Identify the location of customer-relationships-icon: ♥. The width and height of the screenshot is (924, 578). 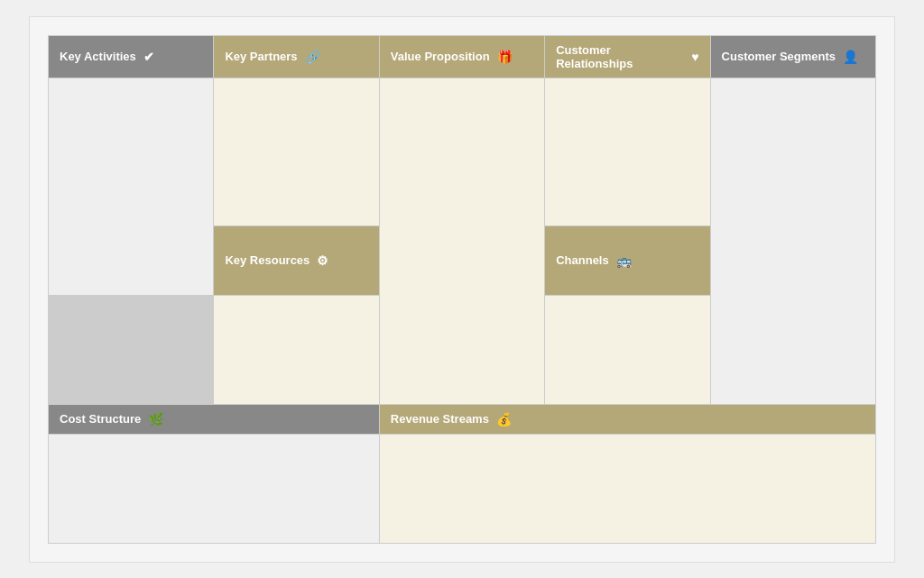
(695, 57).